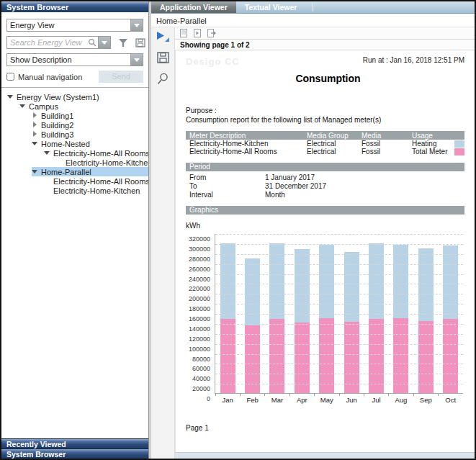  I want to click on zoom-button, so click(163, 79).